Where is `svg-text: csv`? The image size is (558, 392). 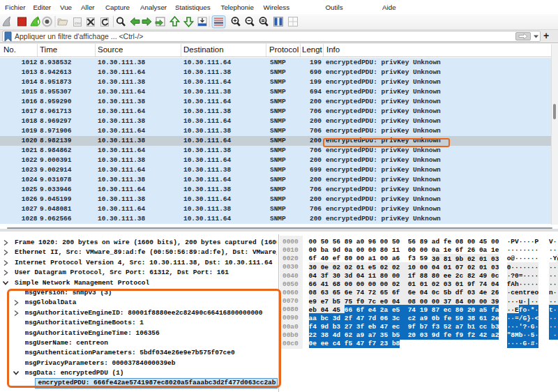
svg-text: csv is located at coordinates (78, 23).